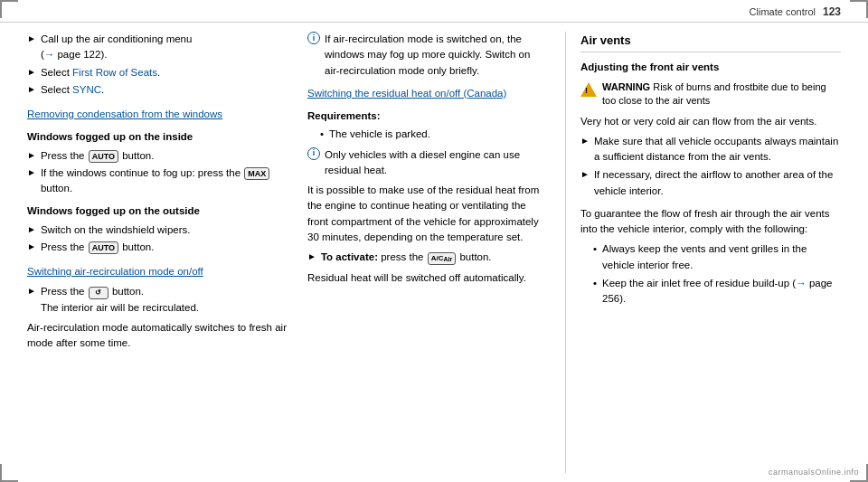 The width and height of the screenshot is (868, 482). Describe the element at coordinates (158, 271) in the screenshot. I see `section2-title: Switching air-recirculation mode on/off` at that location.